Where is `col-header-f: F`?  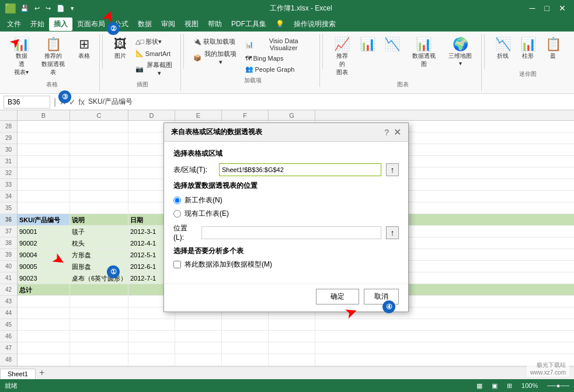
col-header-f: F is located at coordinates (245, 116).